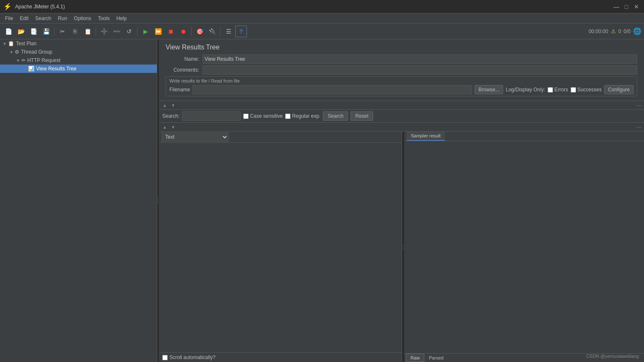 This screenshot has height=362, width=644. What do you see at coordinates (117, 31) in the screenshot?
I see `remove-button: ➖` at bounding box center [117, 31].